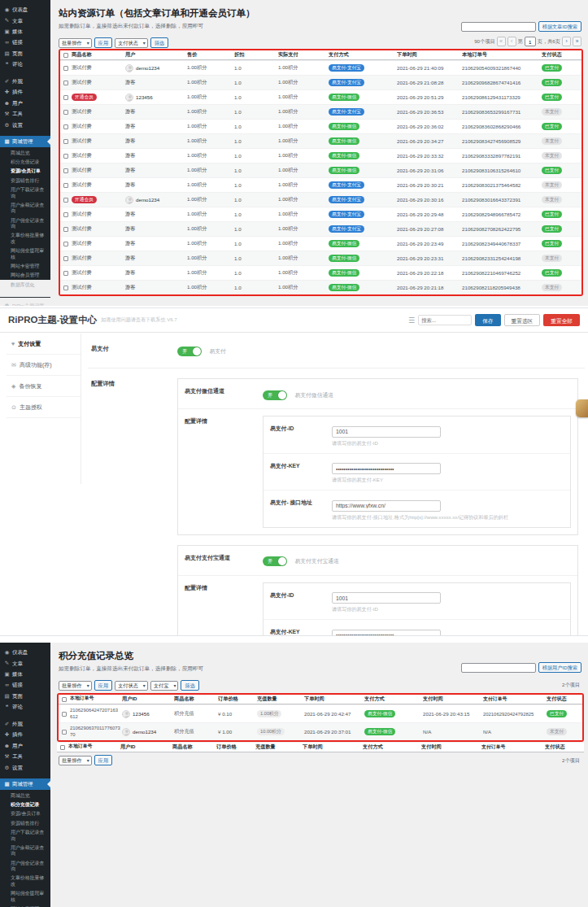  Describe the element at coordinates (501, 41) in the screenshot. I see `first-page-button: «` at that location.